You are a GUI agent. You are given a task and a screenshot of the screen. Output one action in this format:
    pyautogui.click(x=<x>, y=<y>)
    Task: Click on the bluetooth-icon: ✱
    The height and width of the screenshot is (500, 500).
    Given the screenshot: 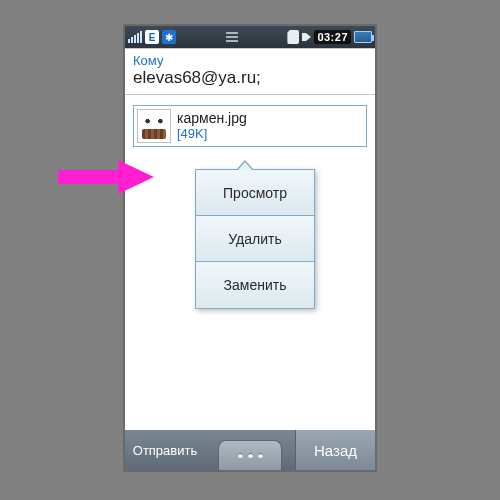 What is the action you would take?
    pyautogui.click(x=169, y=37)
    